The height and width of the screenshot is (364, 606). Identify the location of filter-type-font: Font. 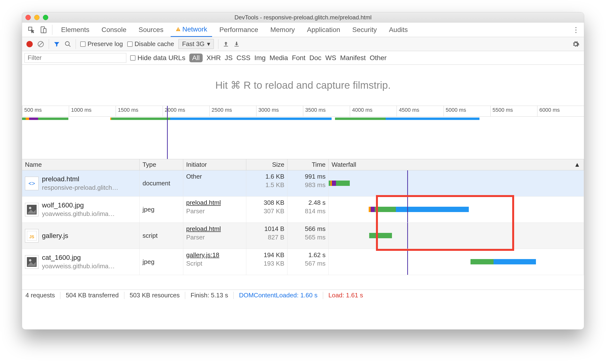
(299, 58).